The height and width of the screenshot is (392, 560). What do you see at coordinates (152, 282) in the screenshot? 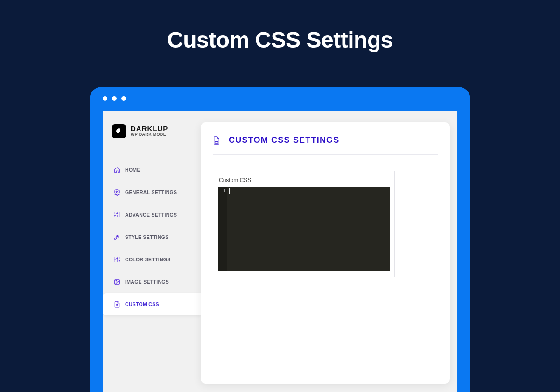
I see `sidebar-item-image-settings: IMAGE SETTINGS` at bounding box center [152, 282].